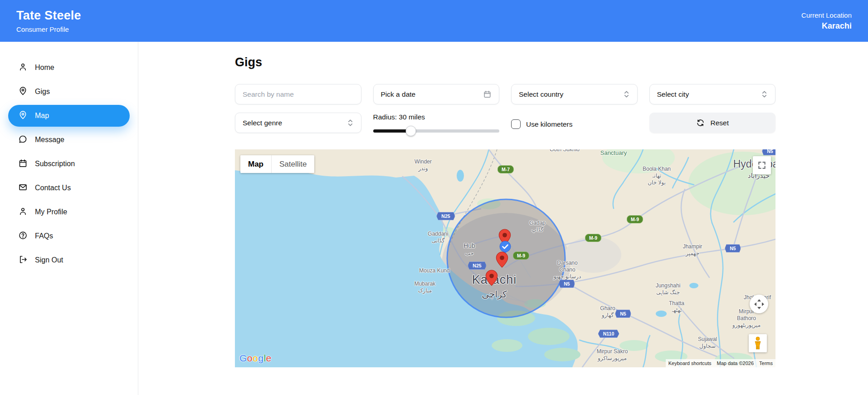 The image size is (868, 395). I want to click on map-data-label: Map data ©2026, so click(736, 363).